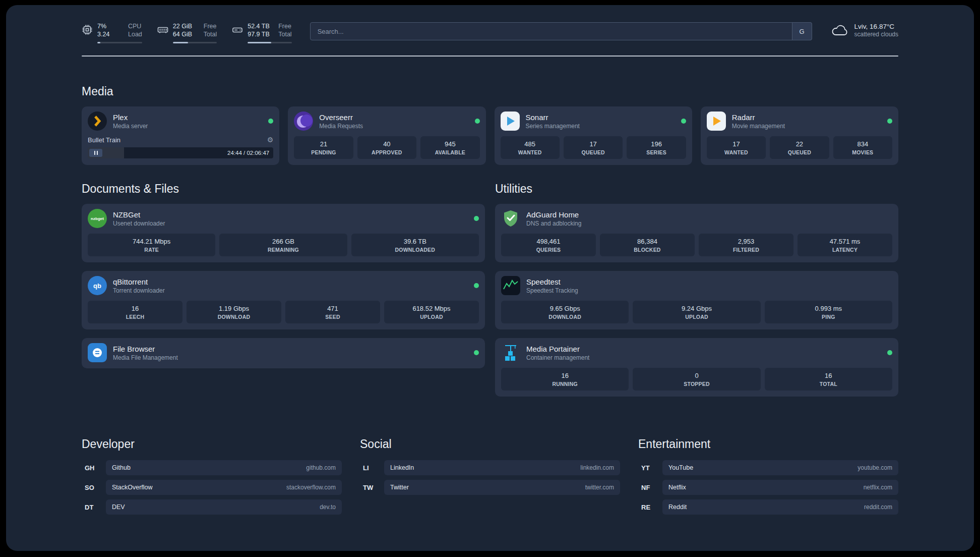 This screenshot has height=557, width=980. Describe the element at coordinates (553, 126) in the screenshot. I see `service-description: Series management` at that location.